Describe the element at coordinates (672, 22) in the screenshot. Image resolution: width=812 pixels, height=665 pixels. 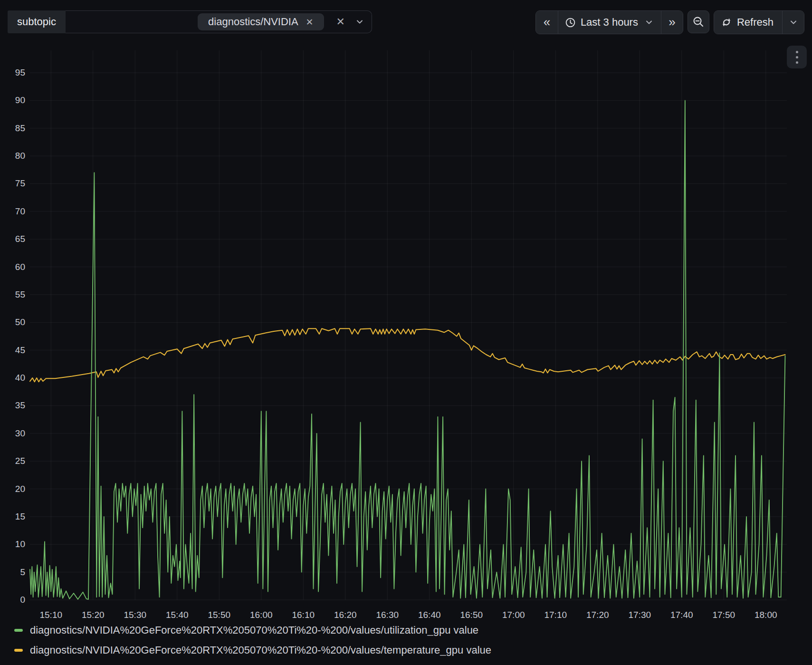
I see `time-shift-forward-button: »` at that location.